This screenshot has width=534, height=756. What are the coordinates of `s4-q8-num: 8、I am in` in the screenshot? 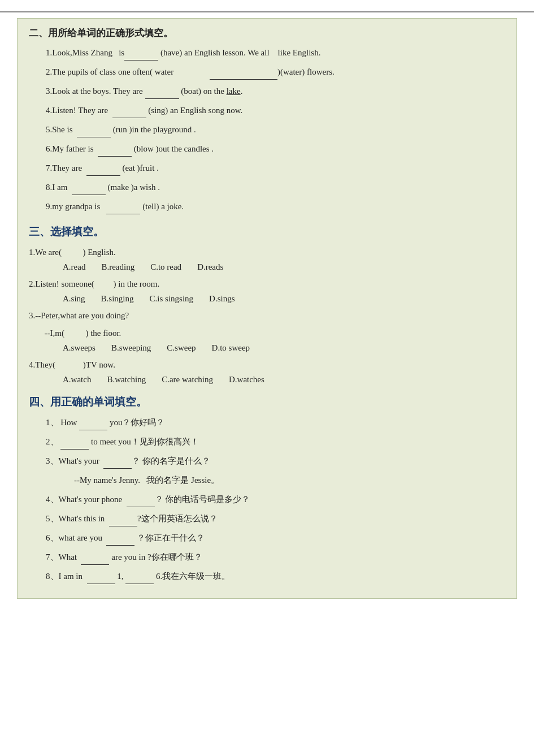 It's located at (67, 576).